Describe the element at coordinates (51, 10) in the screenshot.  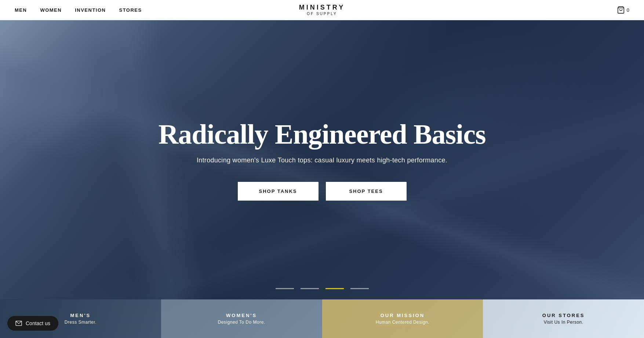
I see `nav-women: WOMEN` at that location.